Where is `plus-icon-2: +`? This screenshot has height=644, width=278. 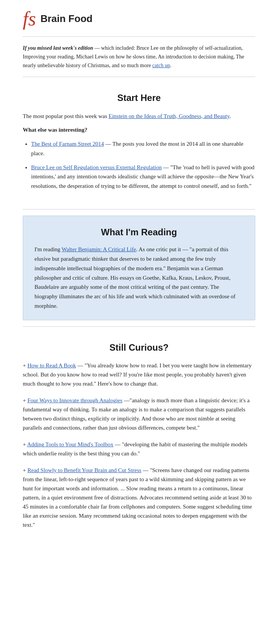 plus-icon-2: + is located at coordinates (25, 400).